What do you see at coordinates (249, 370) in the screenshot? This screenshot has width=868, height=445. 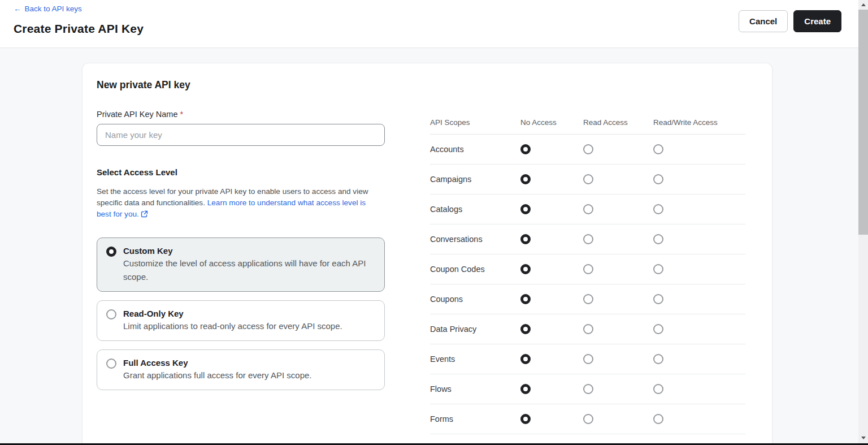 I see `access-option-text: Full Access Key Grant applications full …` at bounding box center [249, 370].